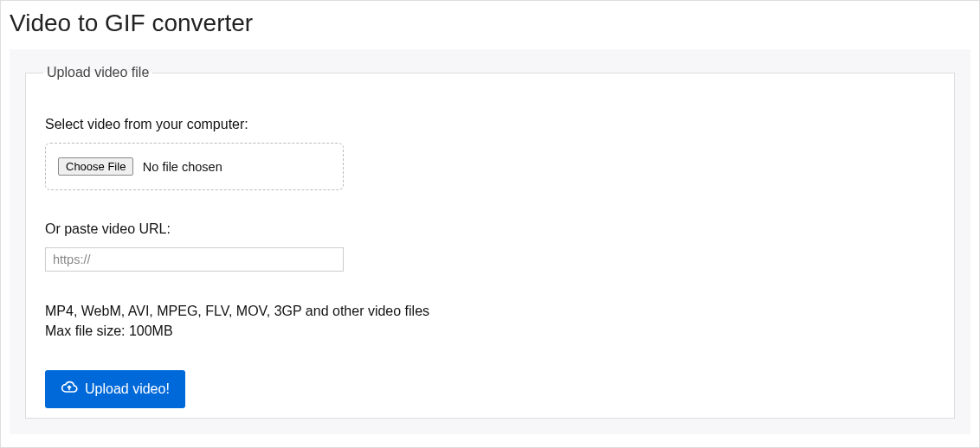 This screenshot has height=448, width=980. What do you see at coordinates (127, 389) in the screenshot?
I see `upload-button-label: Upload video!` at bounding box center [127, 389].